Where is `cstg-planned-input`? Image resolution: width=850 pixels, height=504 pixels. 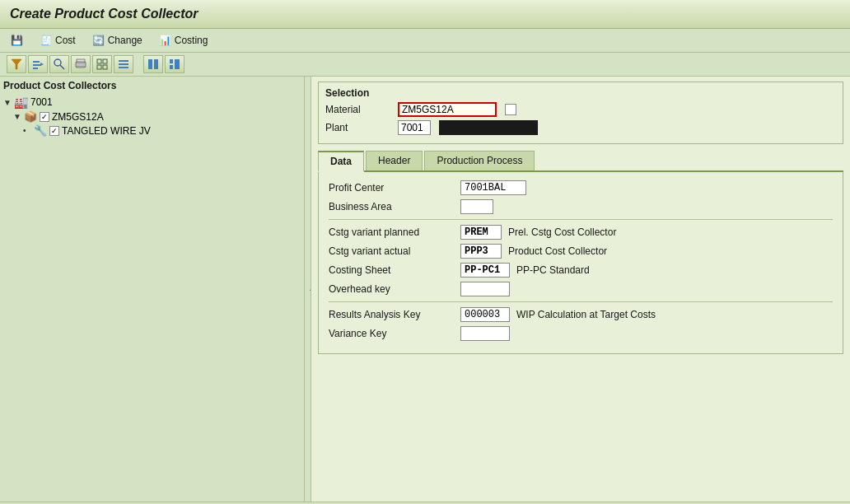 cstg-planned-input is located at coordinates (481, 232).